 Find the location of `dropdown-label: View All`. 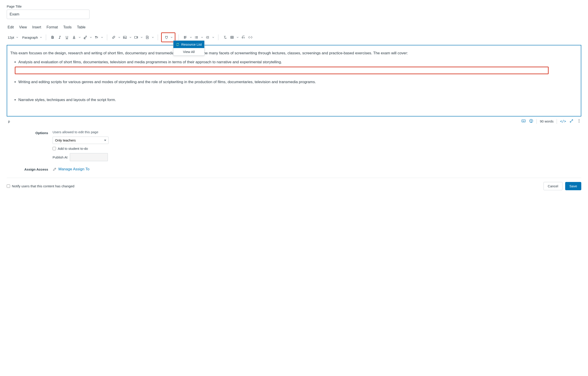

dropdown-label: View All is located at coordinates (189, 52).